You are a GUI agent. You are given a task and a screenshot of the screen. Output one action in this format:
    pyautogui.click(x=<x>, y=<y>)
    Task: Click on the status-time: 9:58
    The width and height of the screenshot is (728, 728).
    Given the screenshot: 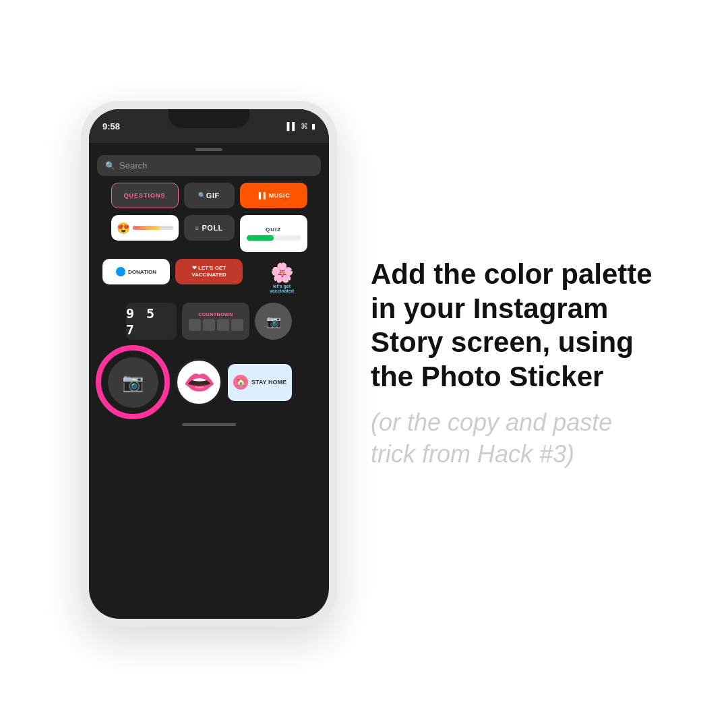 What is the action you would take?
    pyautogui.click(x=111, y=127)
    